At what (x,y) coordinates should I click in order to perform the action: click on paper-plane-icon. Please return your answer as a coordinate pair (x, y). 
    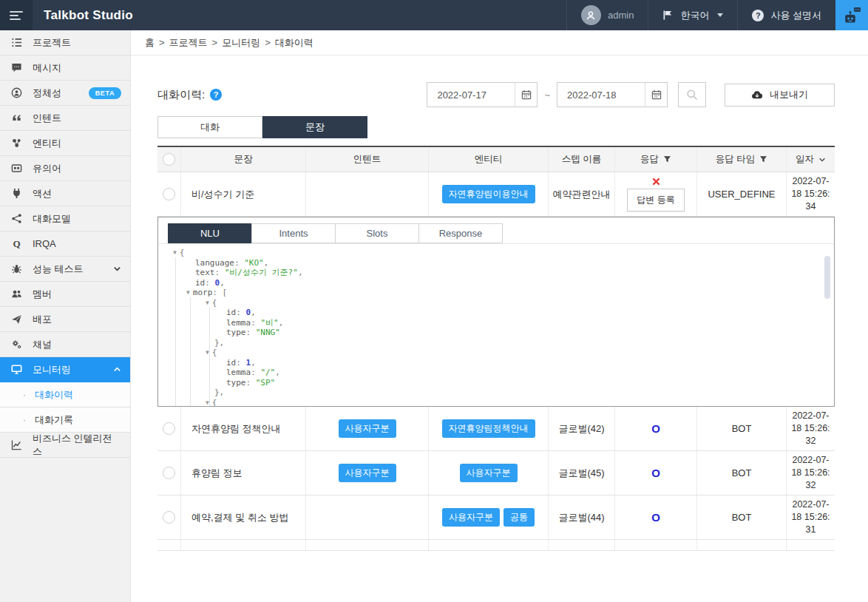
    Looking at the image, I should click on (17, 319).